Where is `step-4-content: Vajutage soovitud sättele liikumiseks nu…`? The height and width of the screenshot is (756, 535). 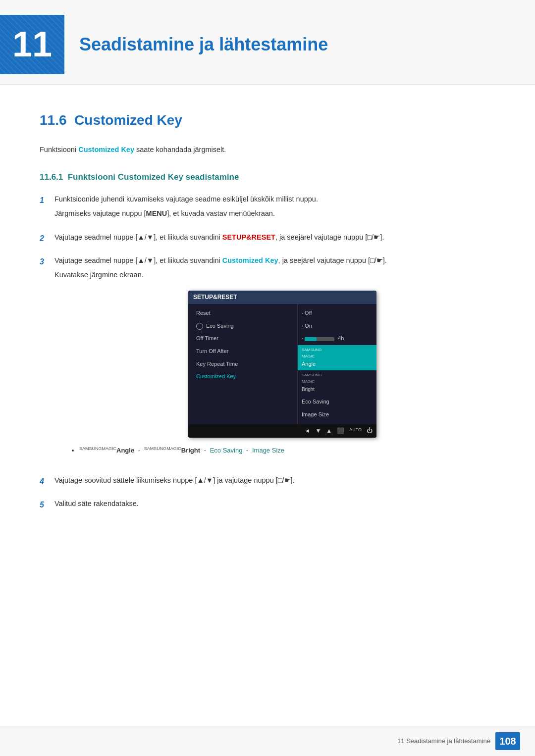
step-4-content: Vajutage soovitud sättele liikumiseks nu… is located at coordinates (275, 482).